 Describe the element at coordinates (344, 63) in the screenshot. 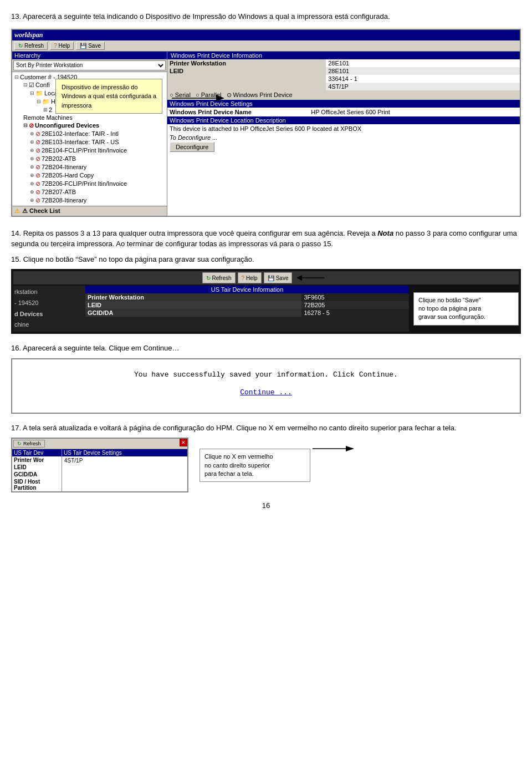

I see `table-row: Printer Workstation 28E101` at that location.